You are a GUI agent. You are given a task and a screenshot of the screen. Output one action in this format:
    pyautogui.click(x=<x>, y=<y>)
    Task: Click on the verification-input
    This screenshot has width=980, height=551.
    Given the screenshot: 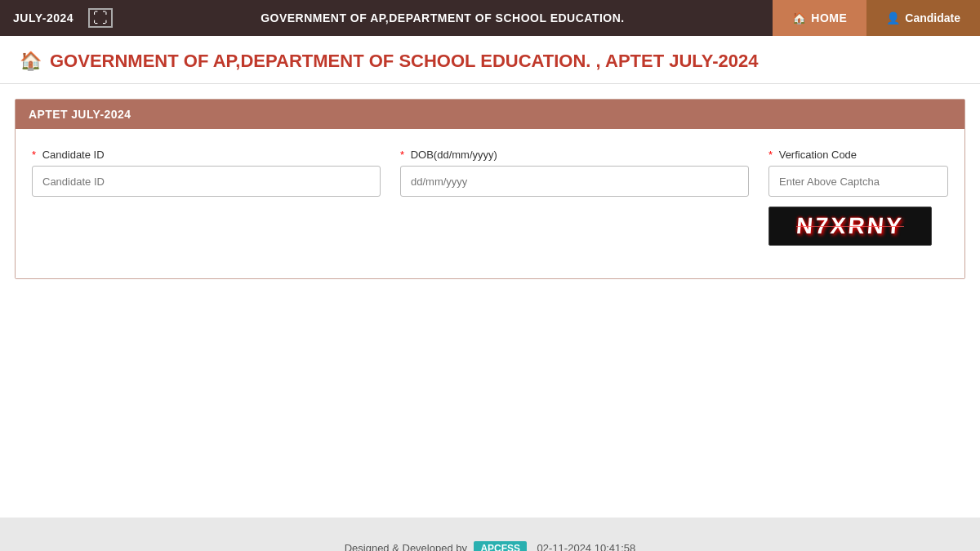 What is the action you would take?
    pyautogui.click(x=858, y=181)
    